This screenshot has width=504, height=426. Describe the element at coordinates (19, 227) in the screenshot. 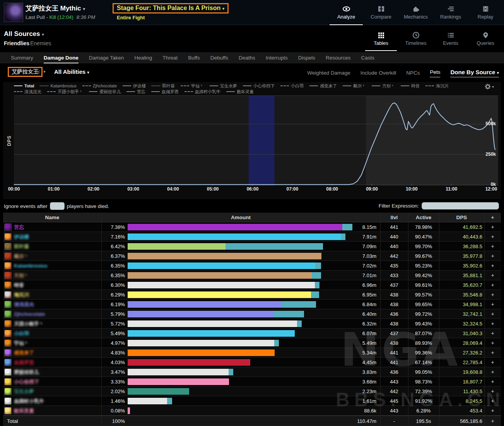

I see `player-name-link: 苦忘` at that location.